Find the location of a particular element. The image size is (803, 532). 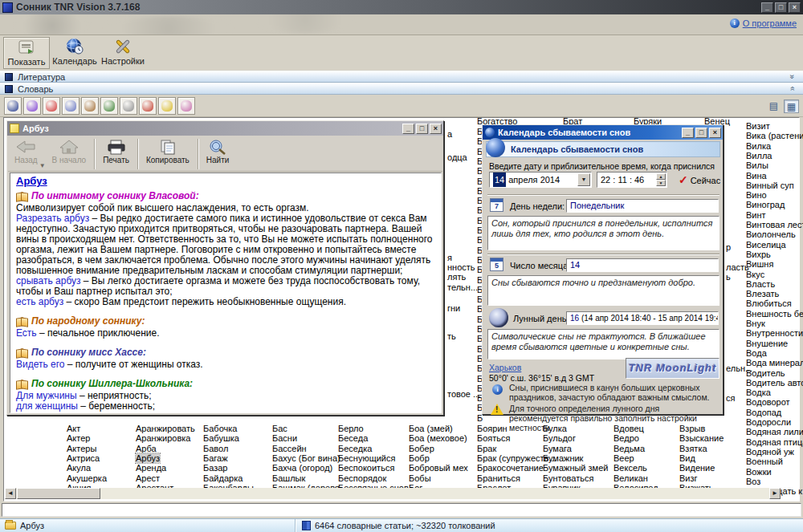

list-item: Внушение is located at coordinates (767, 343).